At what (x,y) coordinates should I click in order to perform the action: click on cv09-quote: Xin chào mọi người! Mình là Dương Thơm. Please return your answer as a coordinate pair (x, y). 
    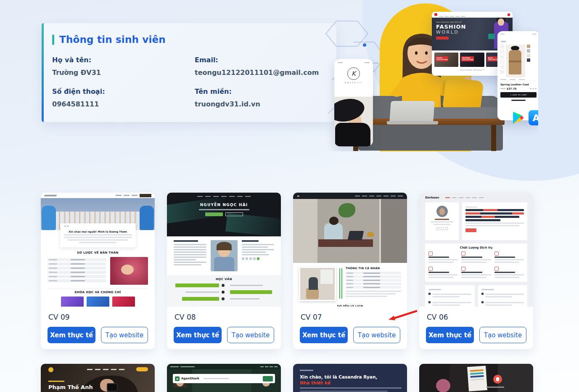
    Looking at the image, I should click on (98, 231).